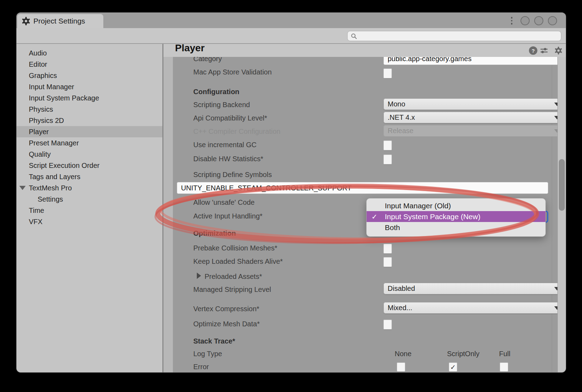 The image size is (582, 392). Describe the element at coordinates (60, 21) in the screenshot. I see `tab-project-settings: Project Settings` at that location.